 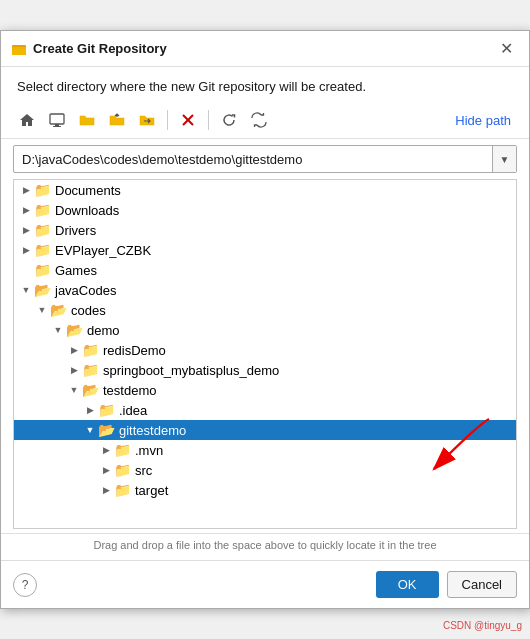 I want to click on item-label: src, so click(x=144, y=470).